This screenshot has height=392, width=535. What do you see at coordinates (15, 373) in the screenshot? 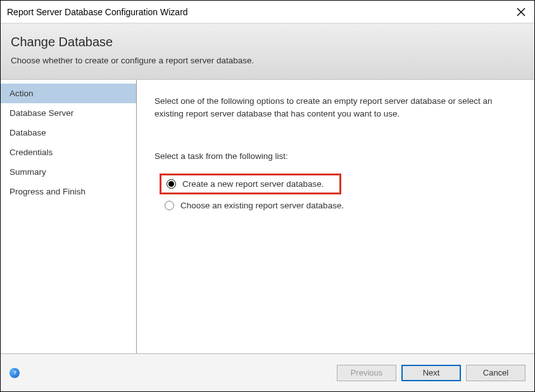
I see `help-button: ?` at bounding box center [15, 373].